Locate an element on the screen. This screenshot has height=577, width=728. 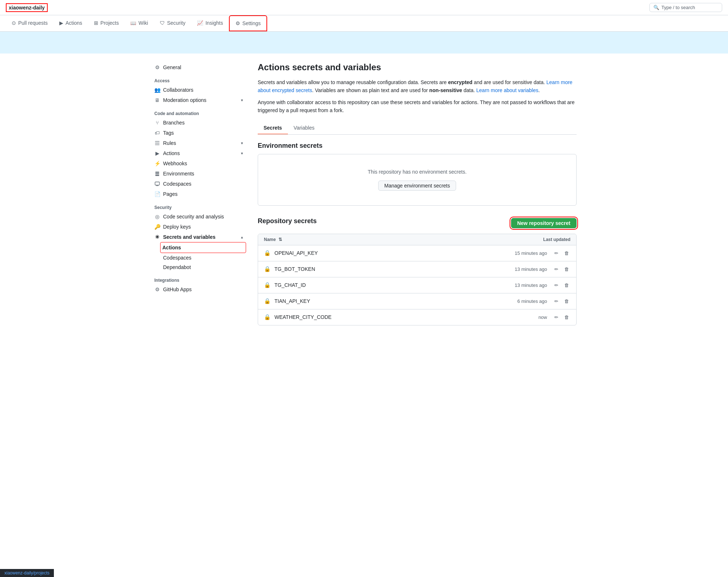
moderation-chevron-icon: ▾ is located at coordinates (242, 100).